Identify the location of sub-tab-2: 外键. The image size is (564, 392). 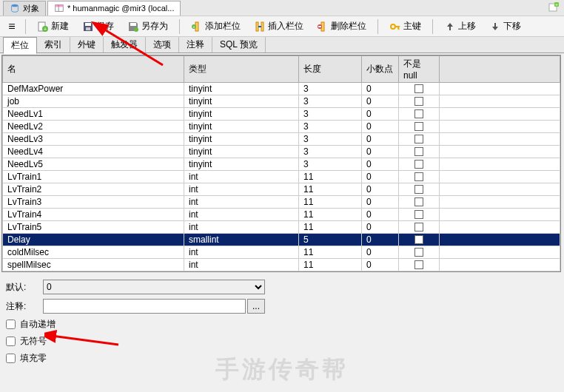
(87, 44).